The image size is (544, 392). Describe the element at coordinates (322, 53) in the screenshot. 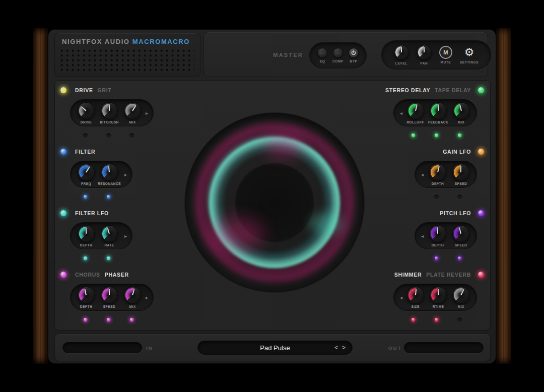

I see `eq-icon` at that location.